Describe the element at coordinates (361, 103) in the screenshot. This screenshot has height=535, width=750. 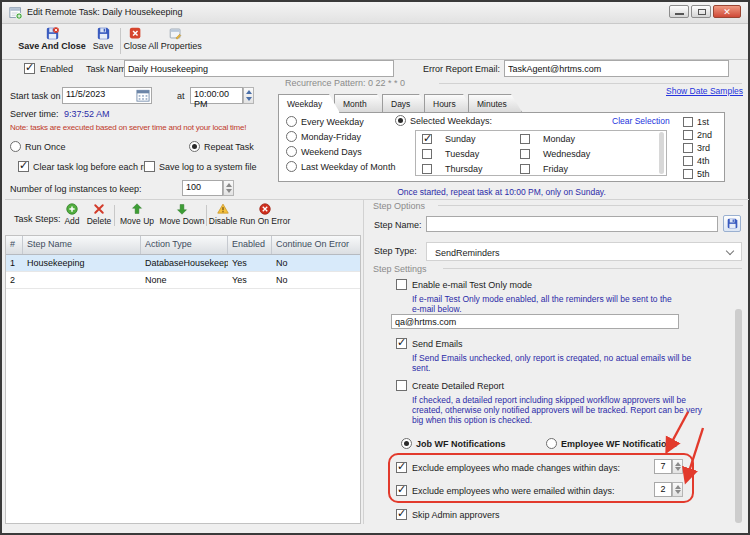
I see `tab-month: Month` at that location.